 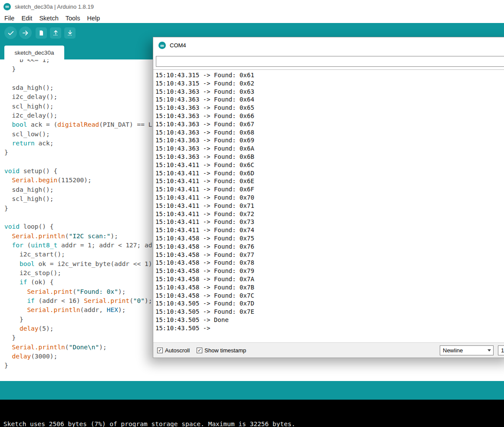 I want to click on line-ending-select: Newline, so click(x=467, y=351).